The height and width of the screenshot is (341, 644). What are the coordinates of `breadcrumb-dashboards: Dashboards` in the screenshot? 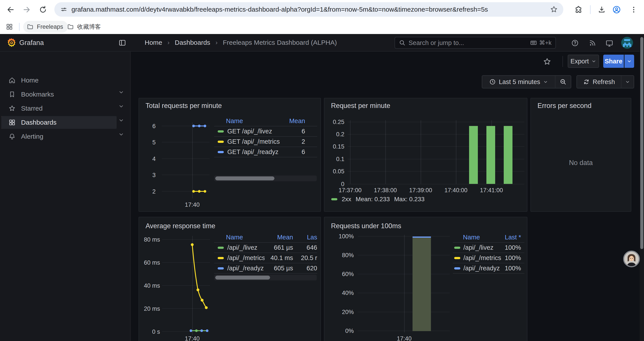 It's located at (192, 43).